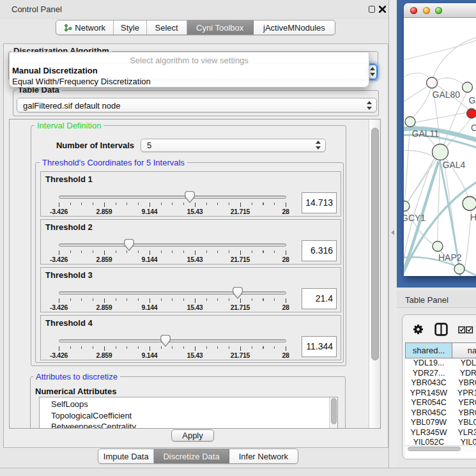 This screenshot has width=476, height=476. Describe the element at coordinates (464, 383) in the screenshot. I see `table-cell-name: YBR043C` at that location.